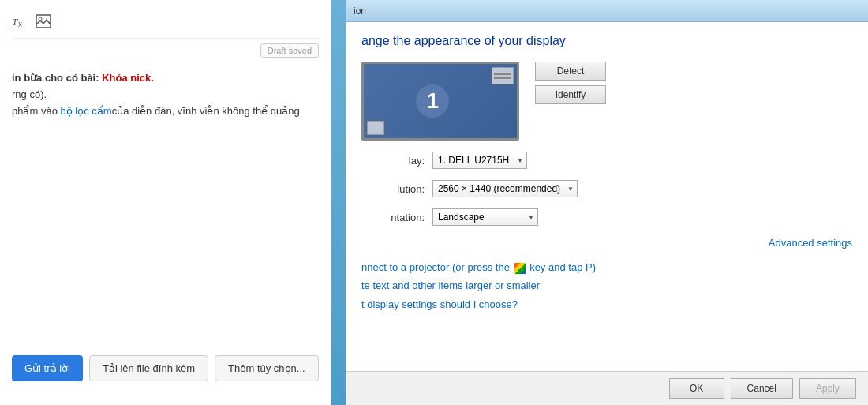  What do you see at coordinates (393, 161) in the screenshot?
I see `display-label: lay:` at bounding box center [393, 161].